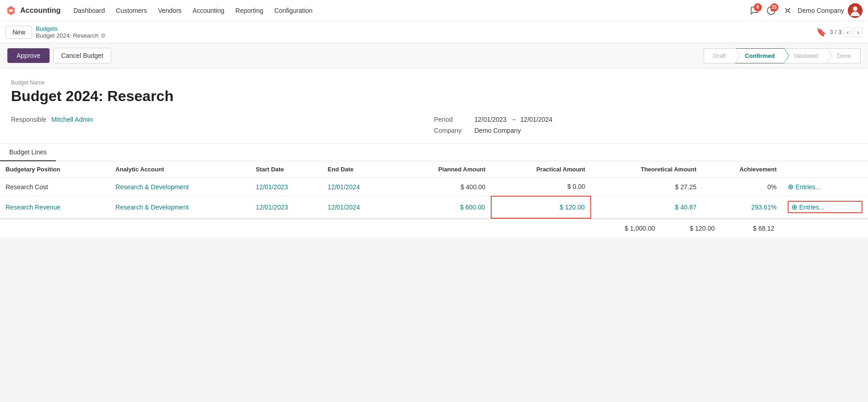 This screenshot has height=402, width=868. Describe the element at coordinates (434, 170) in the screenshot. I see `table-header: Budgetary Position Analytic Account Star…` at that location.